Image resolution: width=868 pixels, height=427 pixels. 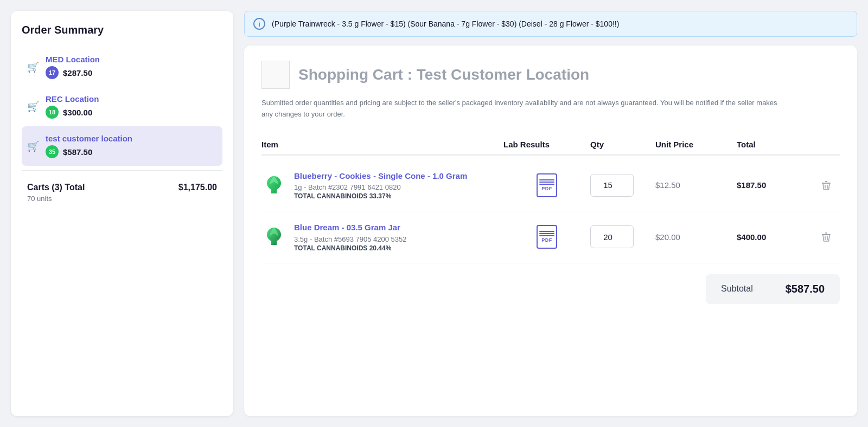 What do you see at coordinates (773, 289) in the screenshot?
I see `subtotal-box: Subtotal $587.50` at bounding box center [773, 289].